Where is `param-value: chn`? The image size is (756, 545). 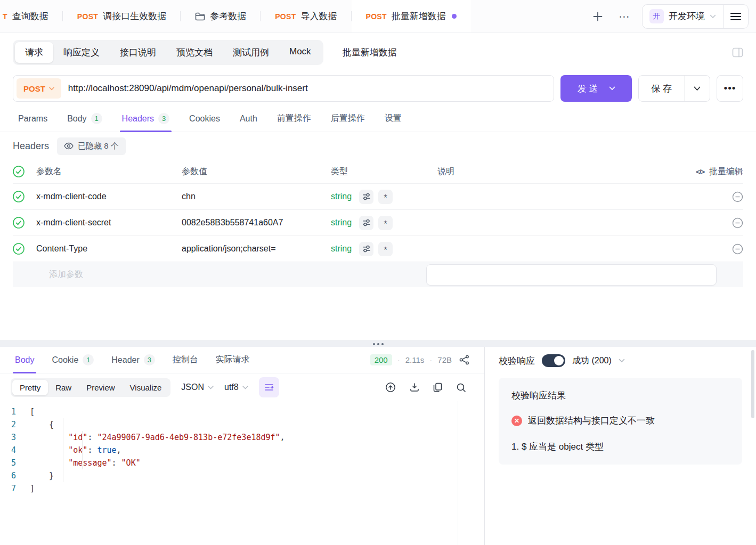
param-value: chn is located at coordinates (256, 197).